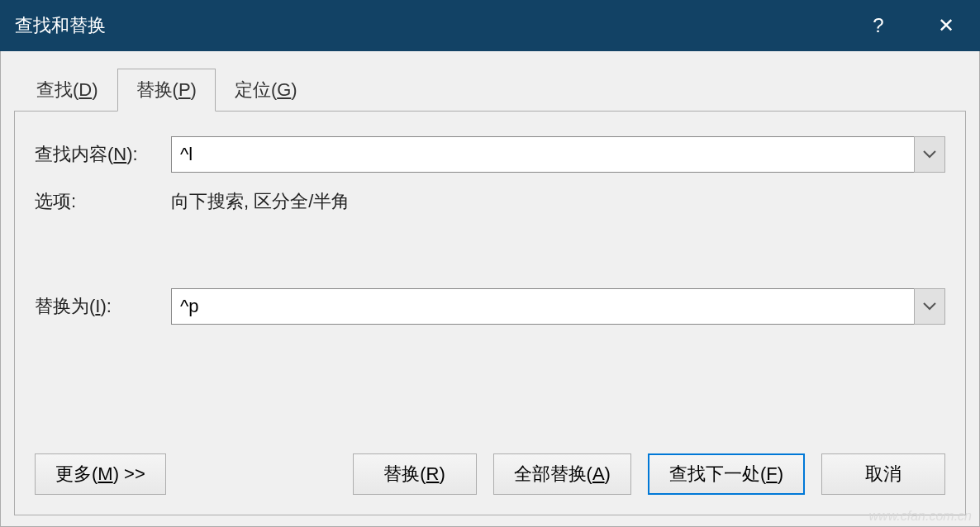  What do you see at coordinates (167, 90) in the screenshot?
I see `tab-replace: 替换(P)` at bounding box center [167, 90].